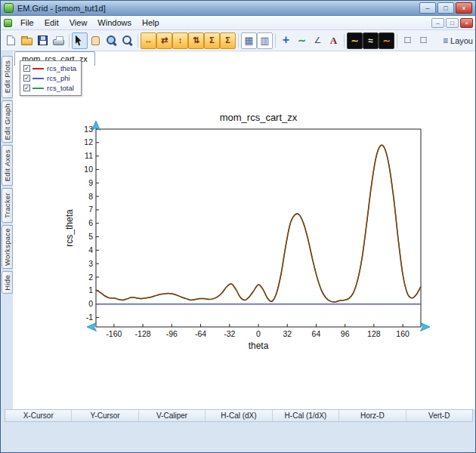 The width and height of the screenshot is (476, 453). I want to click on expand-vertical-button: ↕, so click(180, 41).